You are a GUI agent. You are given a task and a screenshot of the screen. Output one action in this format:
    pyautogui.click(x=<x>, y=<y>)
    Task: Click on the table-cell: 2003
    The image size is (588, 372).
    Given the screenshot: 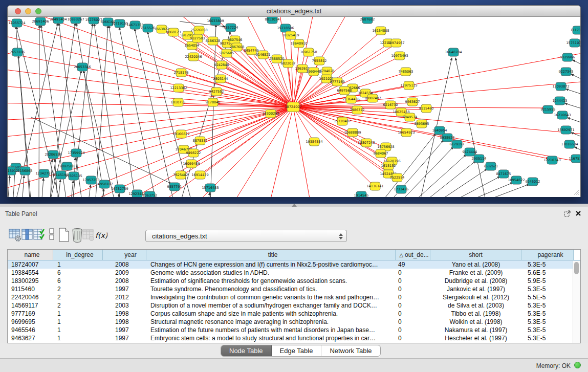 What is the action you would take?
    pyautogui.click(x=125, y=305)
    